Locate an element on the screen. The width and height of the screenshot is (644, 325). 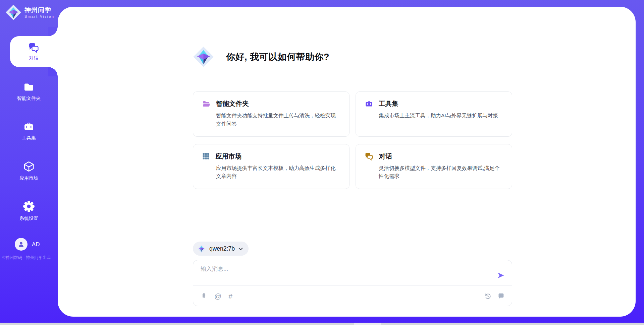
greeting-text: 你好, 我可以如何帮助你? is located at coordinates (278, 57).